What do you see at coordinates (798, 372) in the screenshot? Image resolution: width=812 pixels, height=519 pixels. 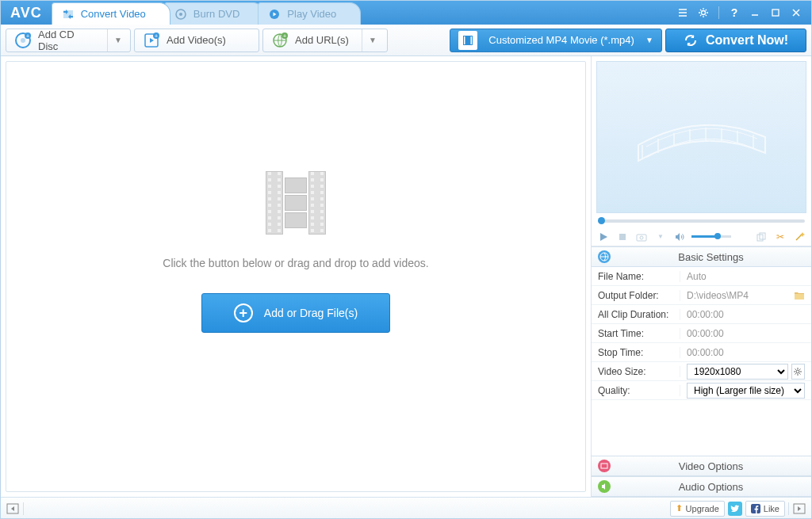 I see `gear-icon` at bounding box center [798, 372].